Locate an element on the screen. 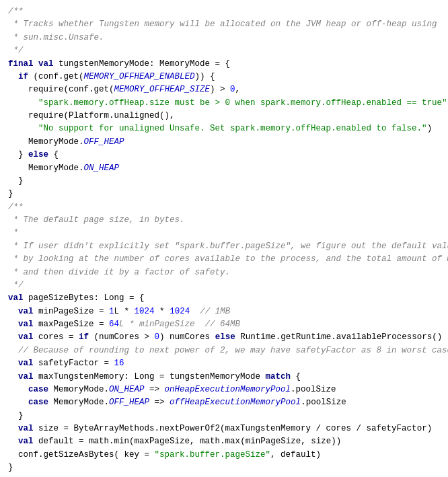 The width and height of the screenshot is (448, 477). code-line: * and then divide it by a factor of safe… is located at coordinates (224, 273).